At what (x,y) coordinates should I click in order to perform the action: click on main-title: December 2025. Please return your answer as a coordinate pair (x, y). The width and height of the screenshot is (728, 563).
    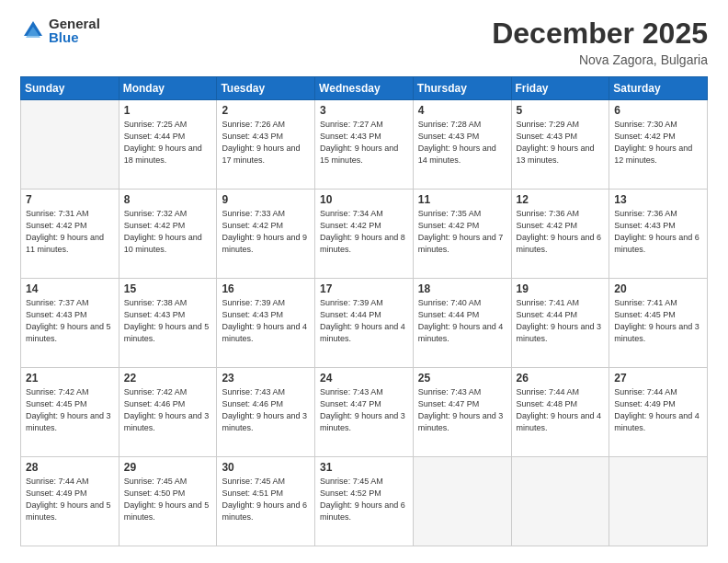
    Looking at the image, I should click on (599, 33).